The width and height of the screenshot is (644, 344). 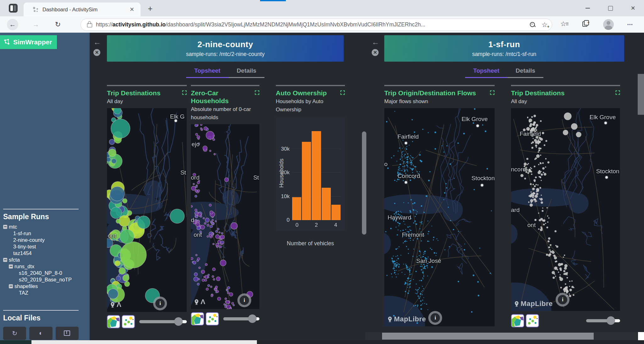 What do you see at coordinates (41, 240) in the screenshot?
I see `tree-item-2-nine-county: 2-nine-county` at bounding box center [41, 240].